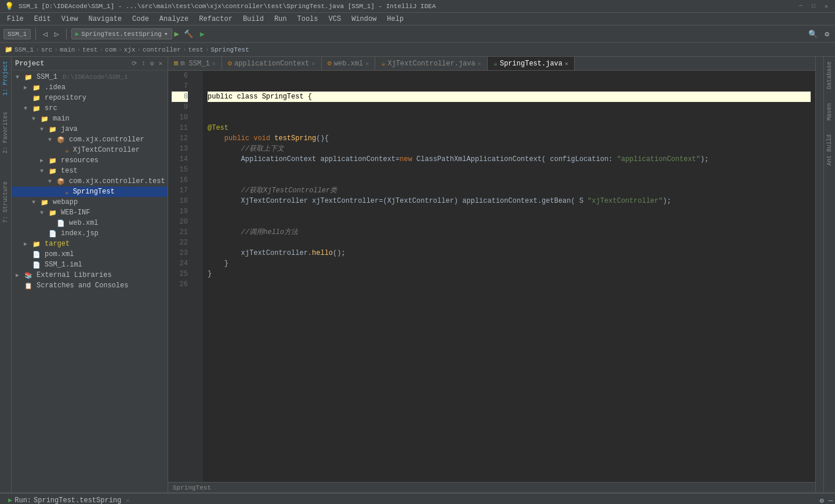 Image resolution: width=835 pixels, height=504 pixels. I want to click on back-btn: ◁, so click(45, 34).